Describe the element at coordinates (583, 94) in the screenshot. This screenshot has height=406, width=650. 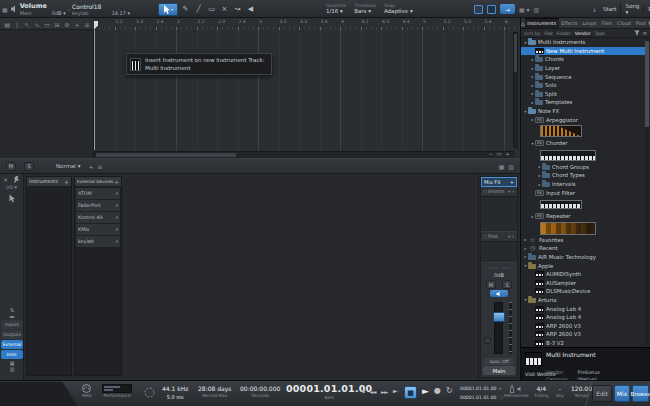
I see `browser-tree-item: ▸Split` at that location.